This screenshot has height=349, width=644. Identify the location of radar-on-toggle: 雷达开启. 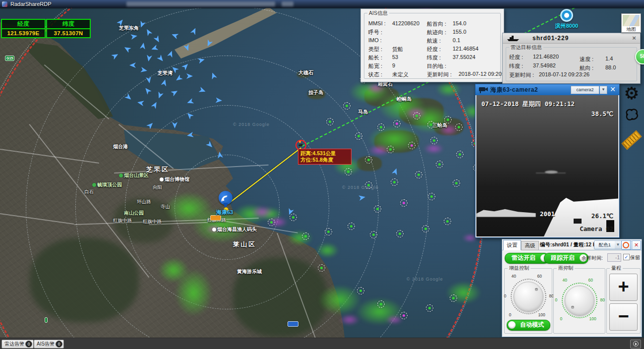
(527, 258).